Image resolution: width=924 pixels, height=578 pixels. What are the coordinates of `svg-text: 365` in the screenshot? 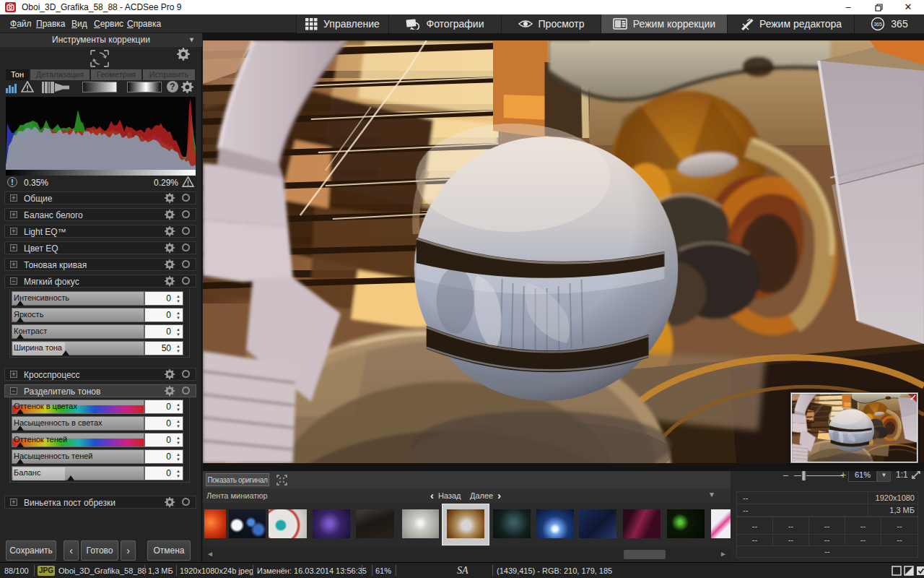 It's located at (878, 25).